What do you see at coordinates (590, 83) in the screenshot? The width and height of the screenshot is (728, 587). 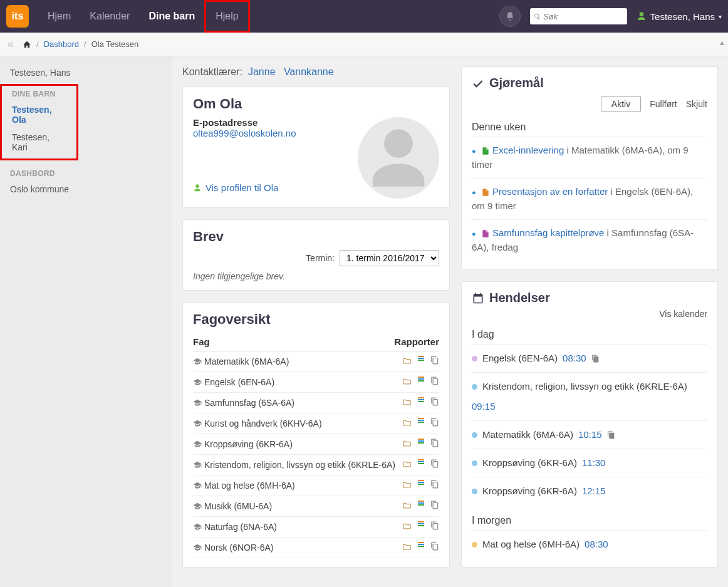 I see `tasks-title: Gjøremål` at bounding box center [590, 83].